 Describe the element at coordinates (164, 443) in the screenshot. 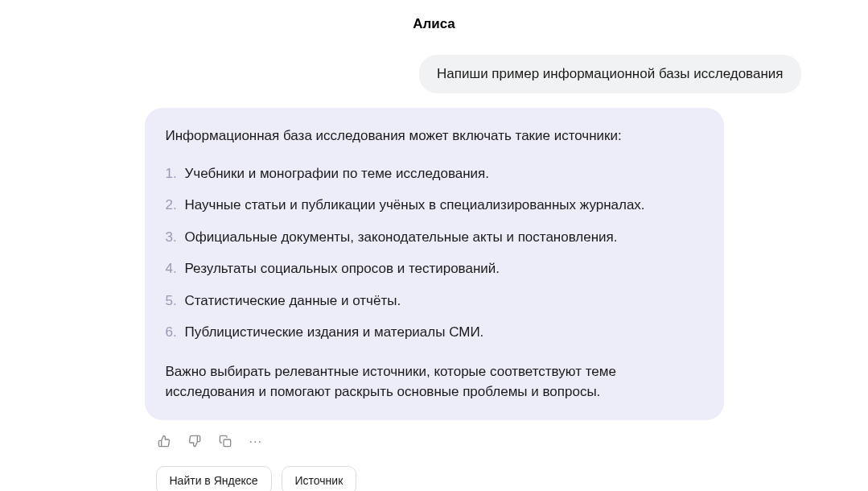

I see `thumbs-up-button` at that location.